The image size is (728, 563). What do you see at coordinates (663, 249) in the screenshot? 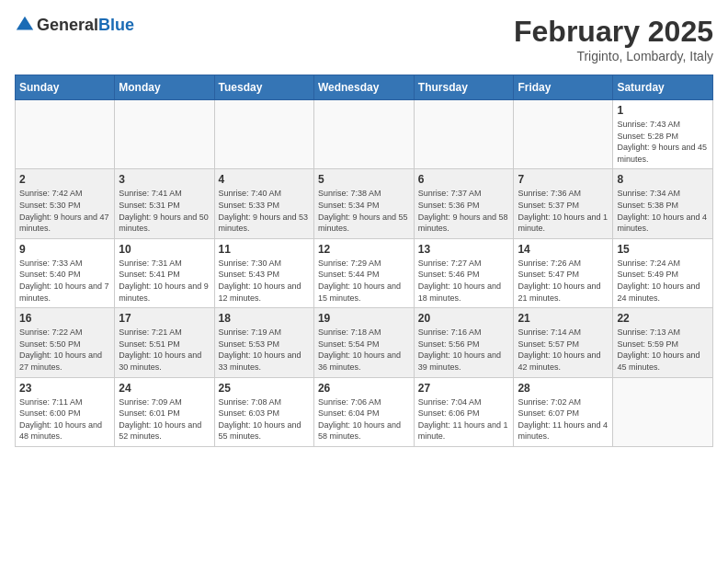
I see `day-number: 15` at bounding box center [663, 249].